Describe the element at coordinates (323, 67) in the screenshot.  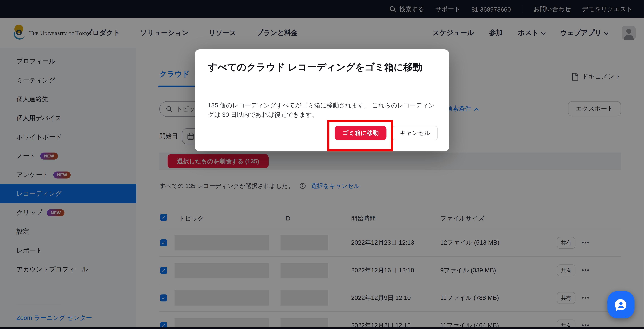
I see `dialog-title: すべてのクラウド レコーディングをゴミ箱に移動` at that location.